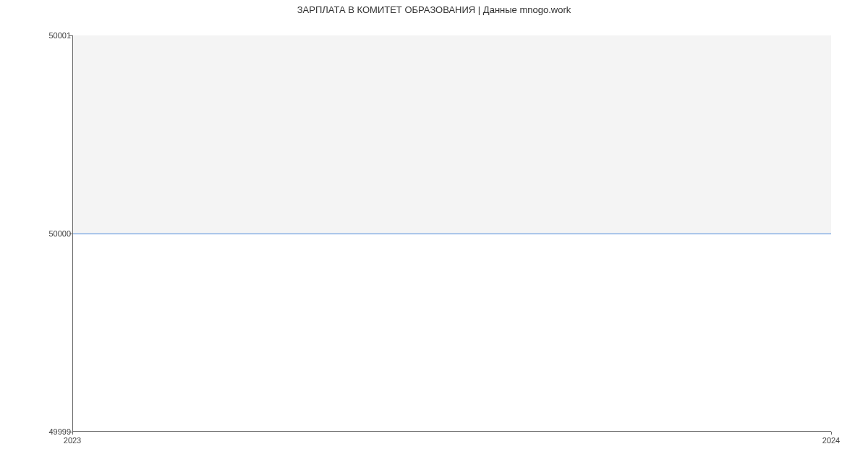 The image size is (868, 470). I want to click on y-tick-label: 50001, so click(59, 35).